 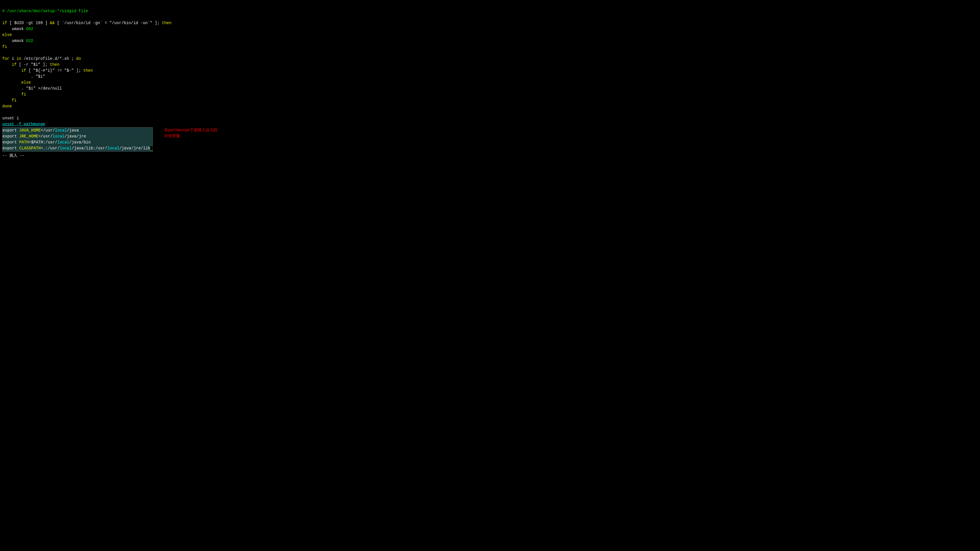 I want to click on code-line-unset2: unset -f pathmunge, so click(x=24, y=124).